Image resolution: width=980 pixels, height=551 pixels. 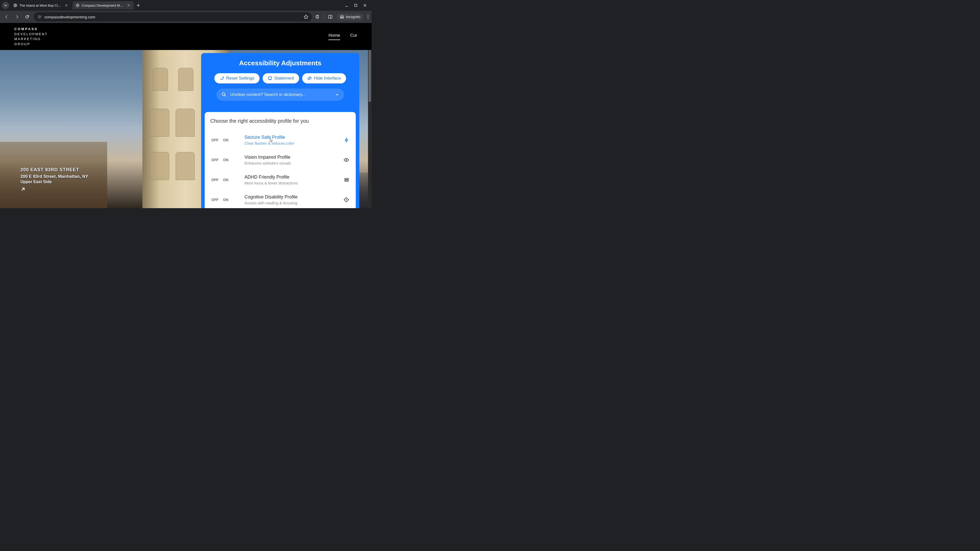 What do you see at coordinates (365, 5) in the screenshot?
I see `close-window-button` at bounding box center [365, 5].